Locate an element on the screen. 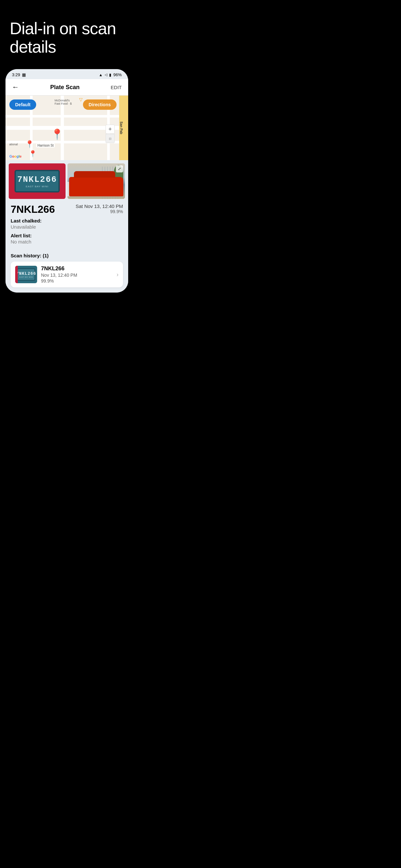 This screenshot has width=401, height=868. scan-date: Sat Nov 13, 12:40 PM is located at coordinates (99, 206).